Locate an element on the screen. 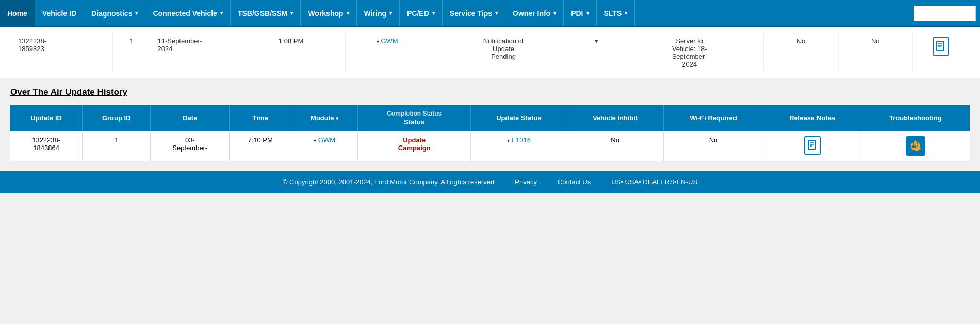 Image resolution: width=980 pixels, height=324 pixels. update-id-cell: 1322238-1859823 is located at coordinates (62, 53).